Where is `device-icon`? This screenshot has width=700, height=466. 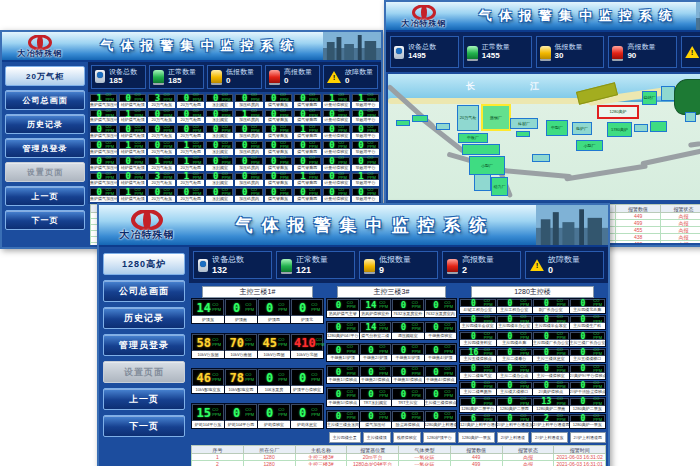
device-icon is located at coordinates (399, 52).